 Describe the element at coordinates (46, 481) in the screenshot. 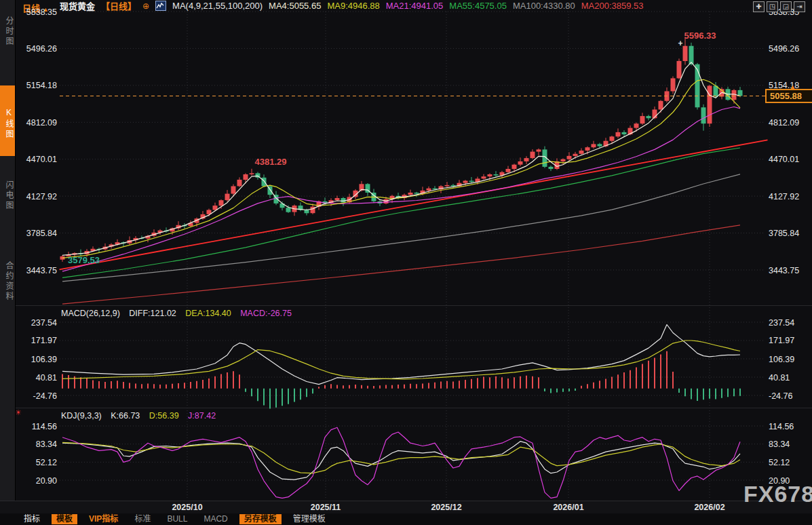

I see `svg-text: 20.90` at that location.